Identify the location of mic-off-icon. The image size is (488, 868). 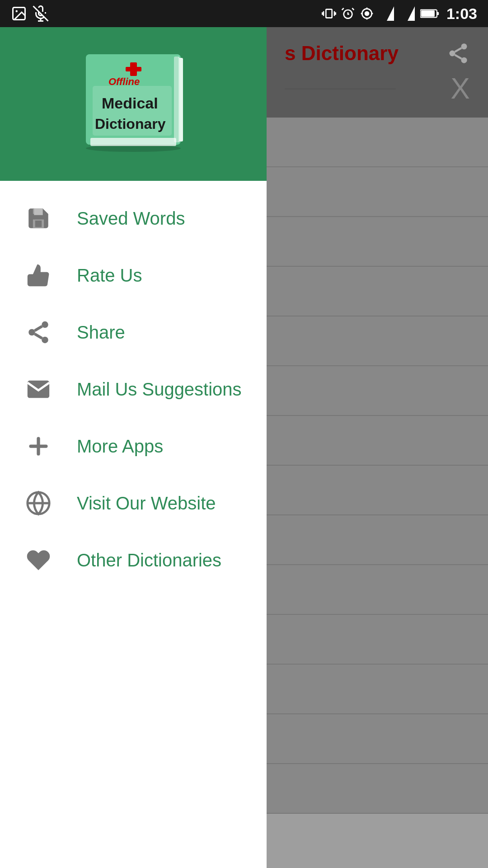
(41, 14).